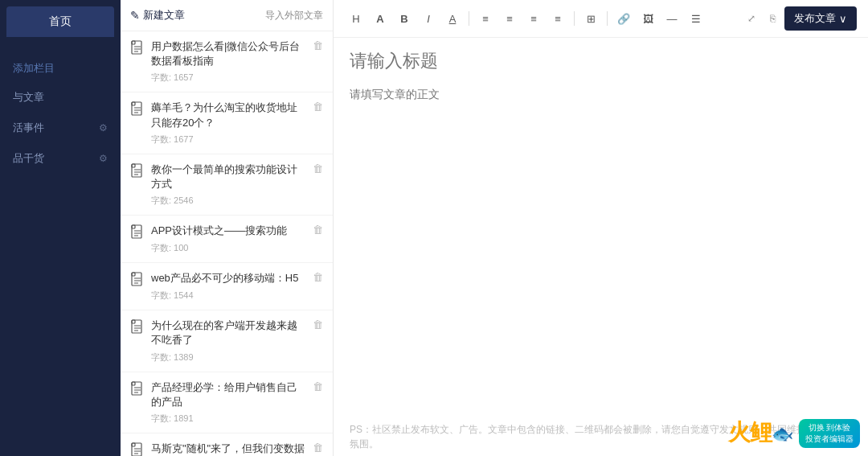 This screenshot has width=868, height=456. What do you see at coordinates (591, 18) in the screenshot?
I see `toolbar-table-button: ⊞` at bounding box center [591, 18].